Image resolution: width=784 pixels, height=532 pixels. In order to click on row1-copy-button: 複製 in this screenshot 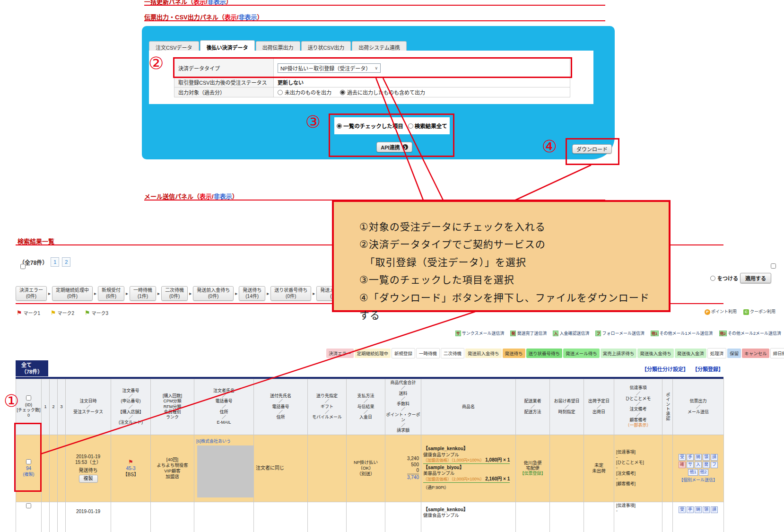, I will do `click(88, 479)`.